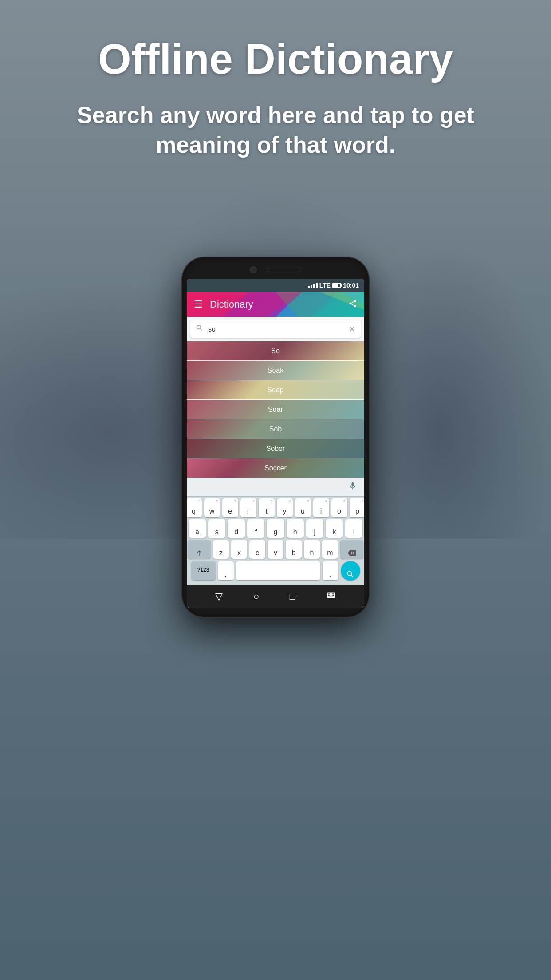 The width and height of the screenshot is (551, 980). Describe the element at coordinates (212, 508) in the screenshot. I see `key-w: 2 w` at that location.